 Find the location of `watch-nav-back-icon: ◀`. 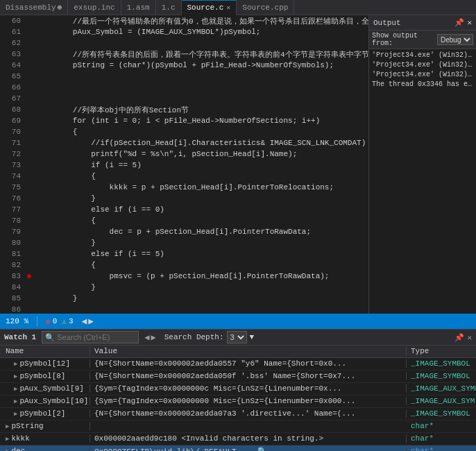

watch-nav-back-icon: ◀ is located at coordinates (147, 337).